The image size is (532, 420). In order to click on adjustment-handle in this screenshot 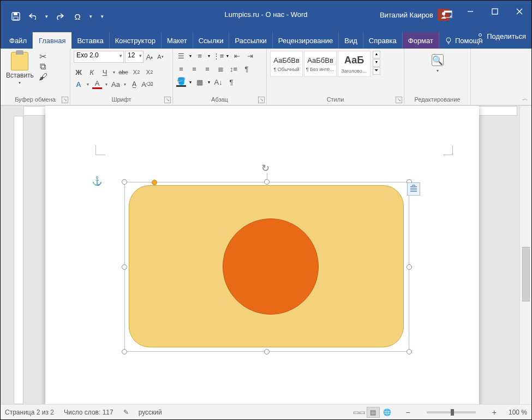, I will do `click(154, 182)`.